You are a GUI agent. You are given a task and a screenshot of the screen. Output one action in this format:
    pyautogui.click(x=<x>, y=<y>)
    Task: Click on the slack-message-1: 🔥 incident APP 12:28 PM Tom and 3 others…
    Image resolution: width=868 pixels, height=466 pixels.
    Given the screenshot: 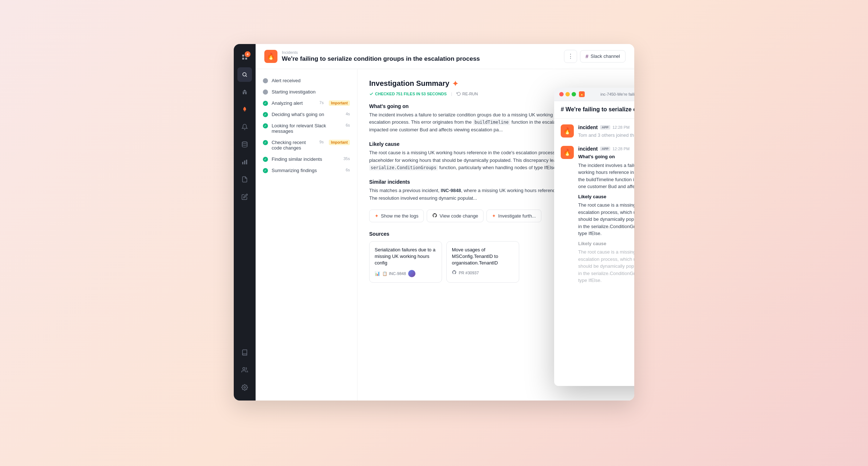 What is the action you would take?
    pyautogui.click(x=597, y=132)
    